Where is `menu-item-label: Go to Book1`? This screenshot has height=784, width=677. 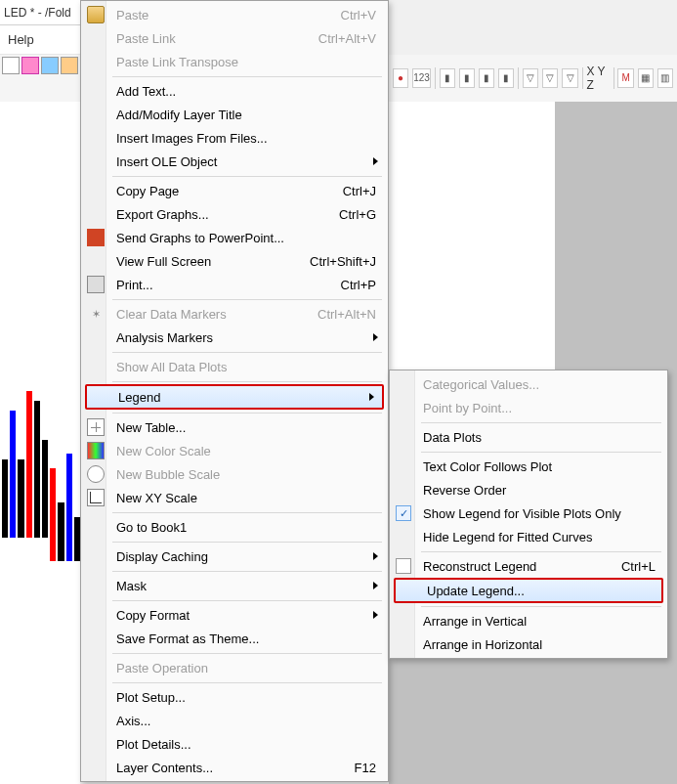 menu-item-label: Go to Book1 is located at coordinates (151, 528).